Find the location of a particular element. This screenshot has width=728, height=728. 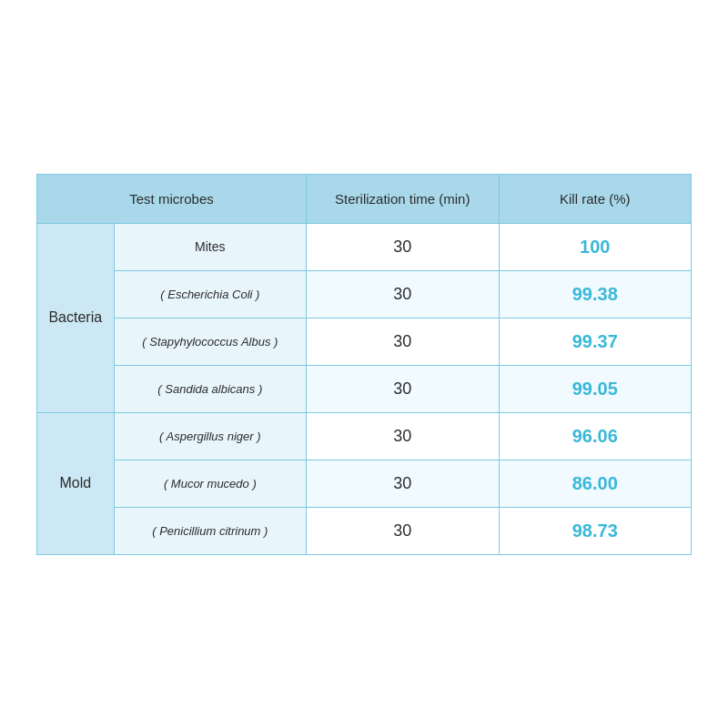

microbe-name: ( Mucor mucedo ) is located at coordinates (209, 483).